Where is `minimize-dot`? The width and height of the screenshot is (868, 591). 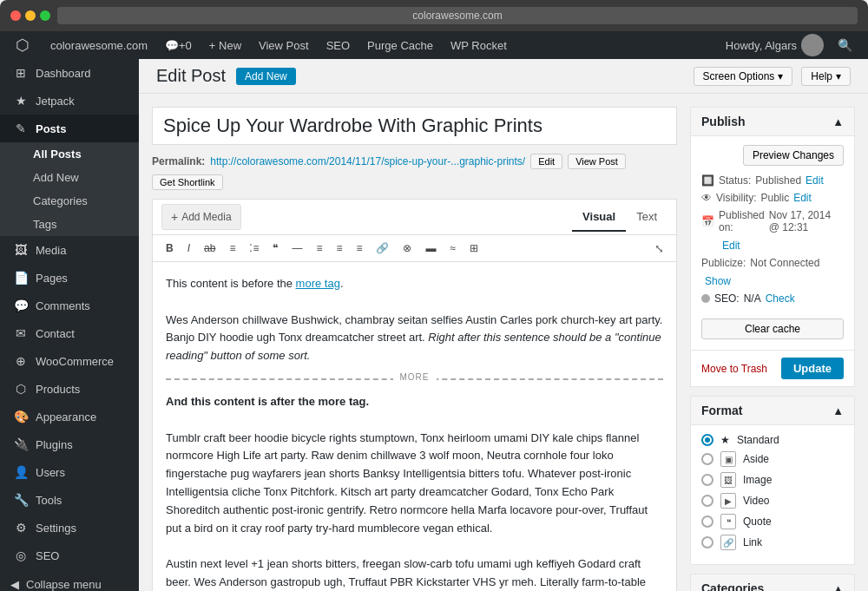
minimize-dot is located at coordinates (30, 16).